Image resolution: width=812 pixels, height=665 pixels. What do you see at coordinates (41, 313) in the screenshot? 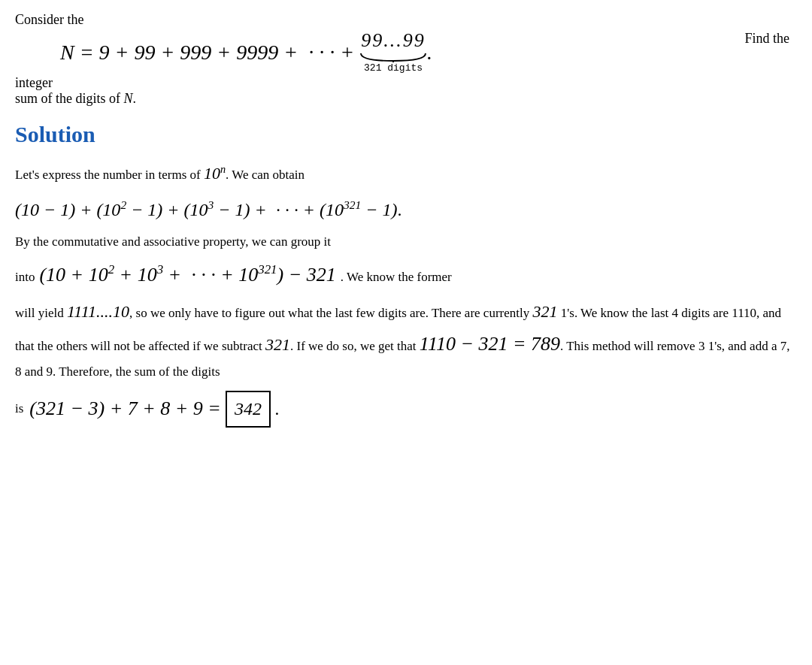
I see `will-yield-text: will yield` at bounding box center [41, 313].